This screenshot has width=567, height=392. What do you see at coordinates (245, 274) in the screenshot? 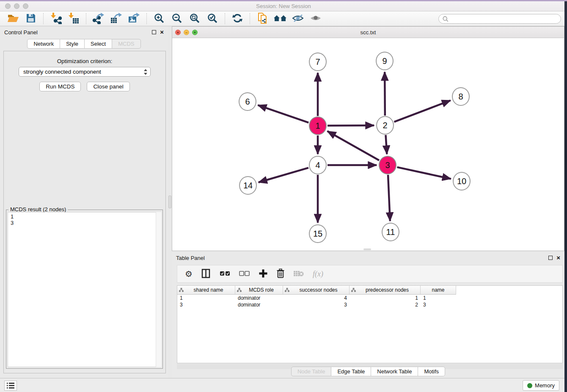
I see `deselect-checkboxes-button` at bounding box center [245, 274].